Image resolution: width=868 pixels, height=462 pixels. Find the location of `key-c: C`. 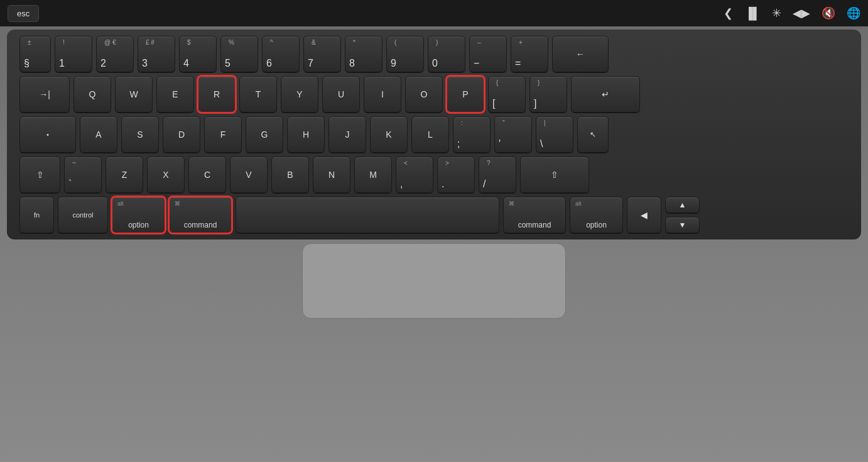

key-c: C is located at coordinates (207, 175).